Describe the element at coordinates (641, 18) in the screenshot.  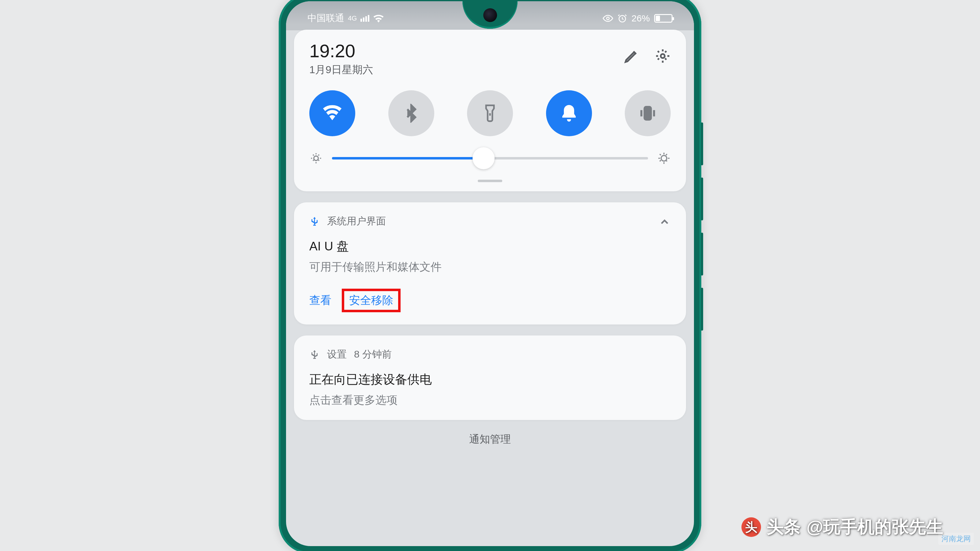
I see `battery-pct: 26%` at that location.